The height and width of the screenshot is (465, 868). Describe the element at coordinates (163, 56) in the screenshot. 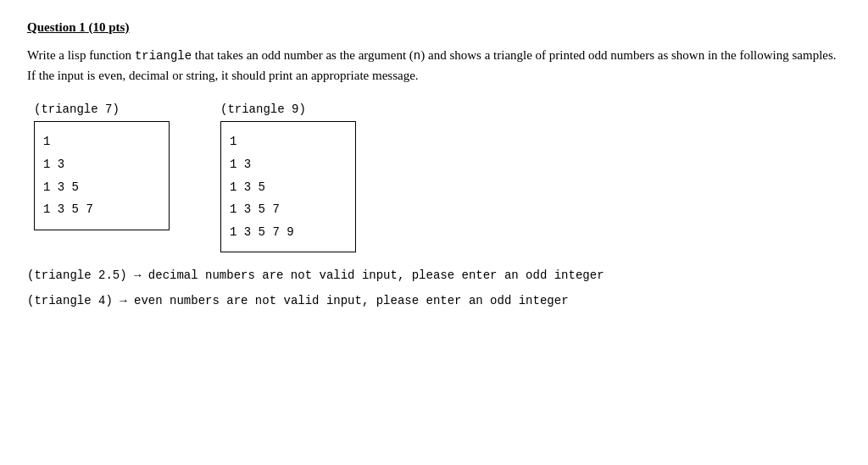

I see `function-name: triangle` at that location.